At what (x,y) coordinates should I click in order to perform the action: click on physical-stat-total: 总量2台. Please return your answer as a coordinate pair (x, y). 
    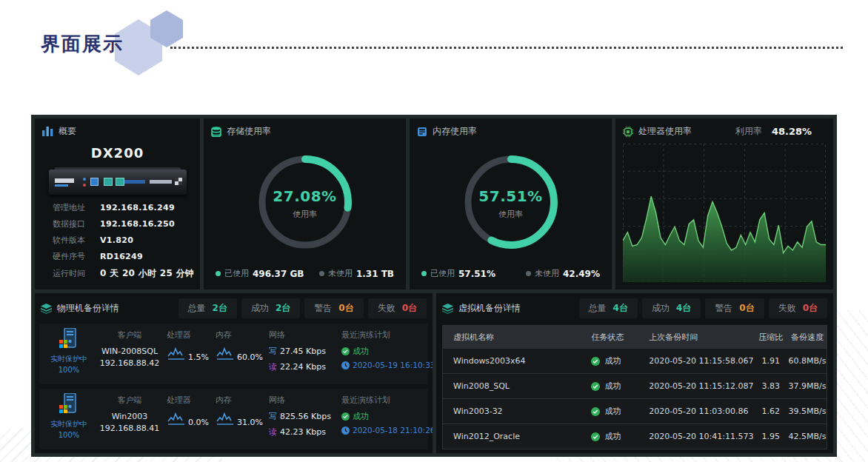
    Looking at the image, I should click on (207, 308).